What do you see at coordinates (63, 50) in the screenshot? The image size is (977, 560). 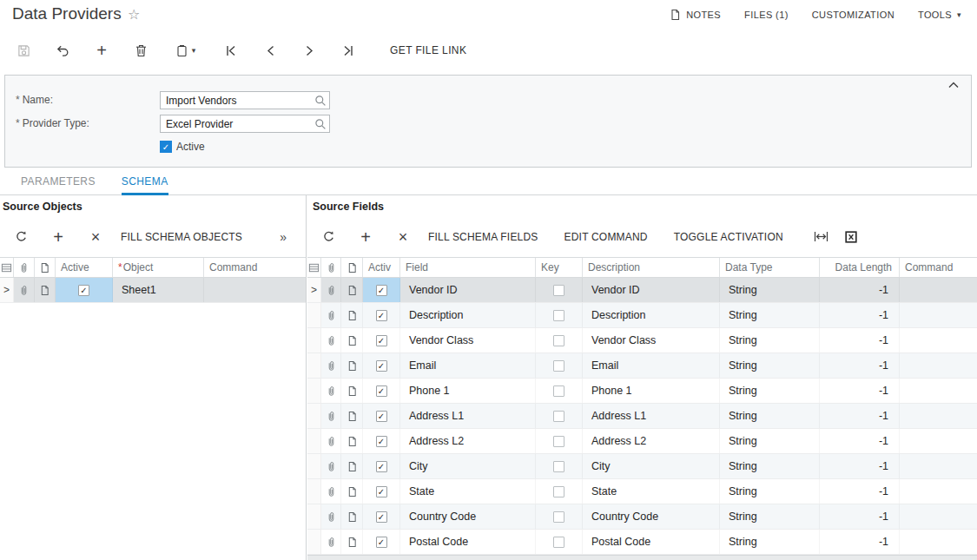 I see `undo-button` at bounding box center [63, 50].